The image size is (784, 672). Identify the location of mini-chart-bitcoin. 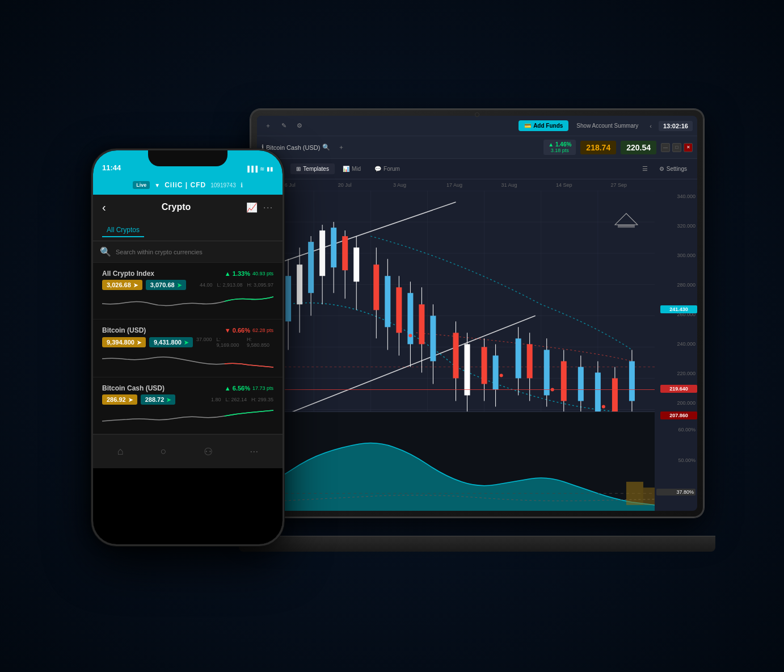
(188, 360).